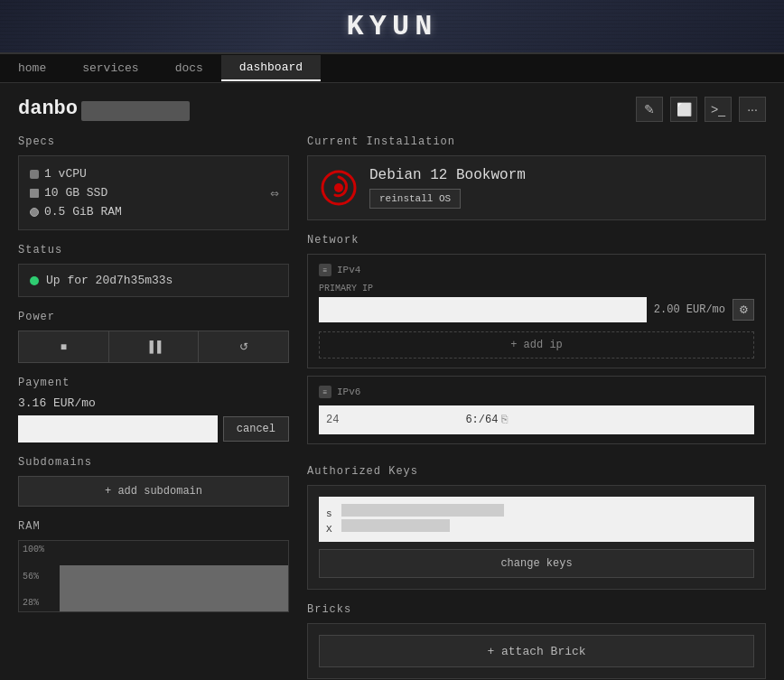 Image resolution: width=784 pixels, height=680 pixels. Describe the element at coordinates (743, 310) in the screenshot. I see `ip-settings-button: ⚙` at that location.